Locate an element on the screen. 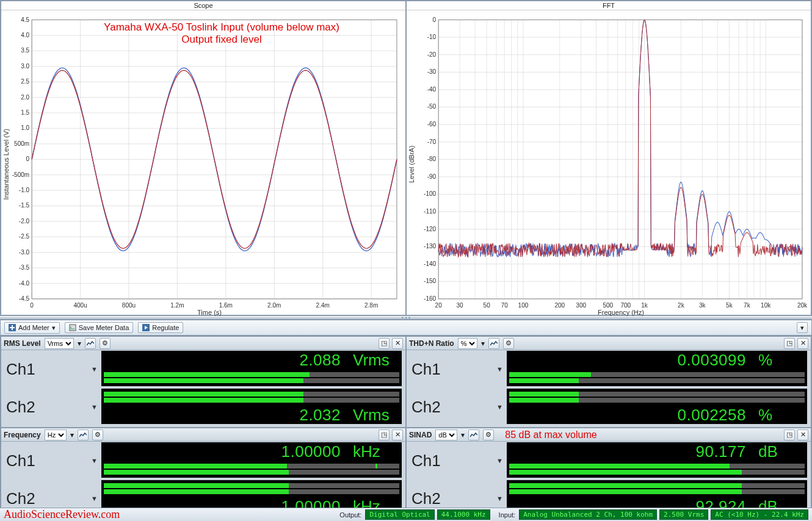 The width and height of the screenshot is (812, 521). rms-ch1-bar1 is located at coordinates (252, 375).